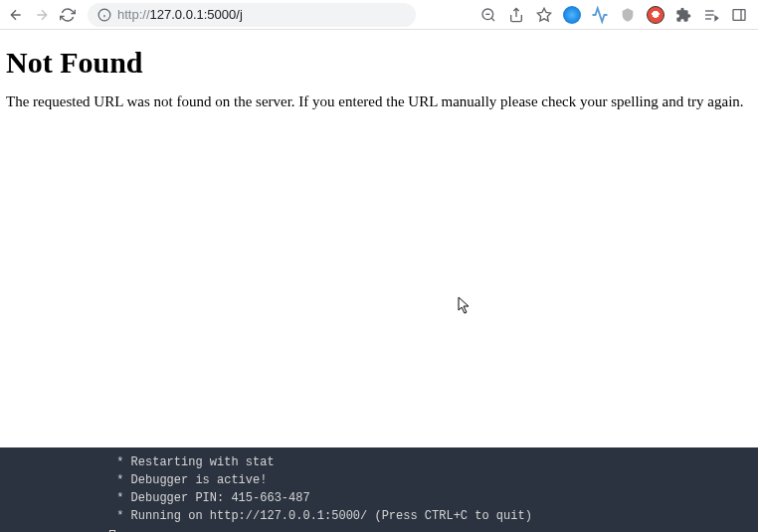  What do you see at coordinates (434, 462) in the screenshot?
I see `terminal-line: * Restarting with stat` at bounding box center [434, 462].